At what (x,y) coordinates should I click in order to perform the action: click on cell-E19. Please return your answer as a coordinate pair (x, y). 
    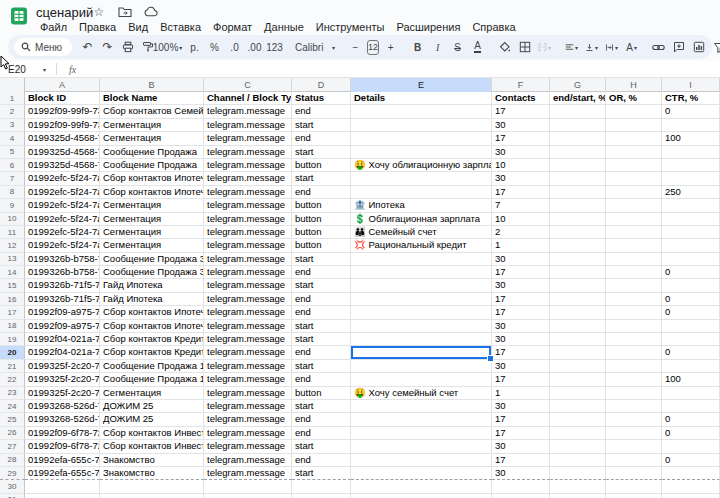
    Looking at the image, I should click on (422, 340).